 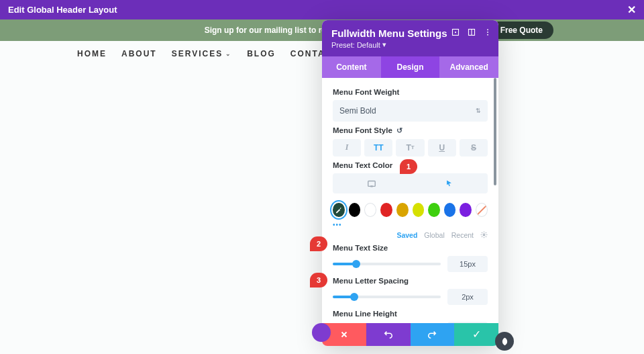 I want to click on line-height-row: 1em, so click(x=411, y=322).